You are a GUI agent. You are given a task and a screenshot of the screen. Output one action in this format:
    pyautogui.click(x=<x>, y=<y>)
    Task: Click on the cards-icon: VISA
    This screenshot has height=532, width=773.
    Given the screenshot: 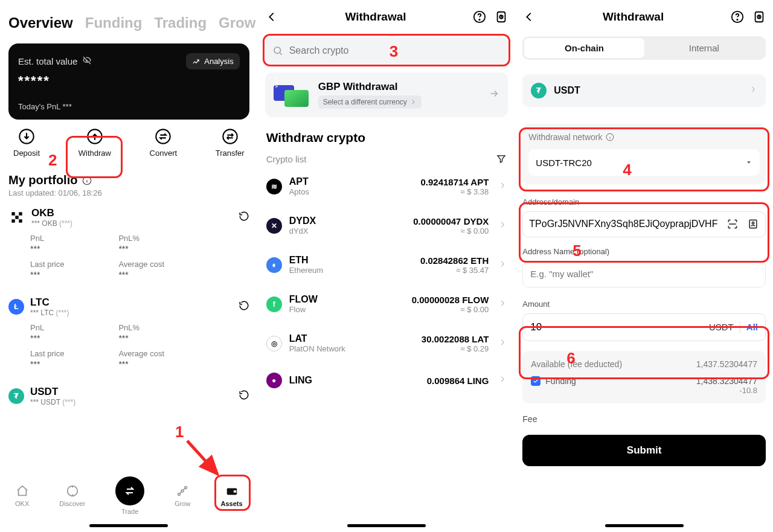 What is the action you would take?
    pyautogui.click(x=292, y=95)
    